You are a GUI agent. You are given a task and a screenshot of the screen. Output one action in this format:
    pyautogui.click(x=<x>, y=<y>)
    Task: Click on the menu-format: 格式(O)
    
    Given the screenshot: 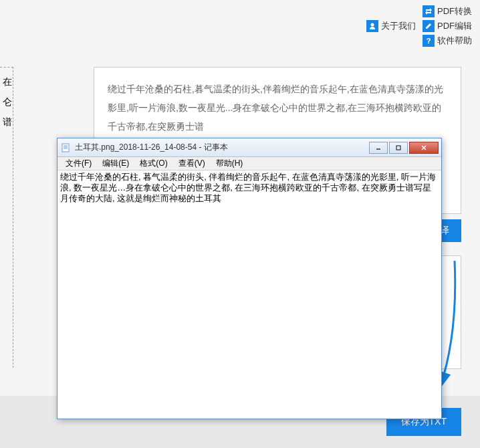 What is the action you would take?
    pyautogui.click(x=154, y=163)
    